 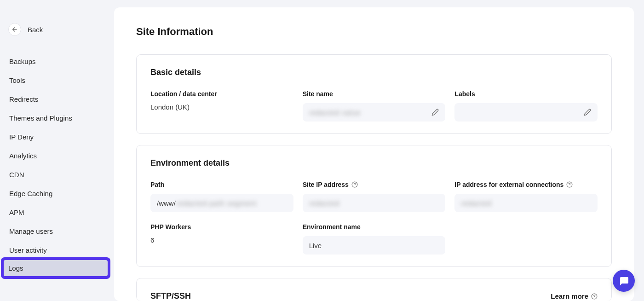 What do you see at coordinates (57, 80) in the screenshot?
I see `sidebar-item-tools: Tools` at bounding box center [57, 80].